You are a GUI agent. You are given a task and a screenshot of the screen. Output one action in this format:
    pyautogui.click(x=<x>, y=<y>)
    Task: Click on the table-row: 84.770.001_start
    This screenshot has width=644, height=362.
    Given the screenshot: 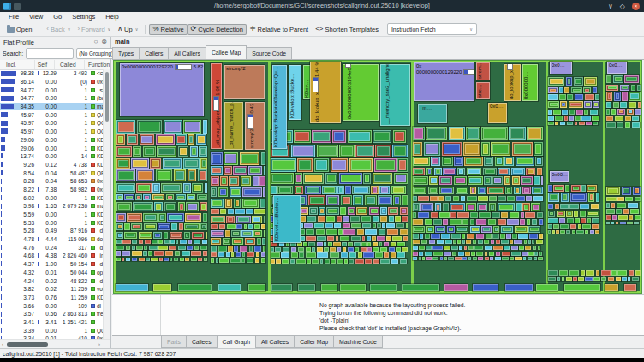 What is the action you would take?
    pyautogui.click(x=51, y=90)
    